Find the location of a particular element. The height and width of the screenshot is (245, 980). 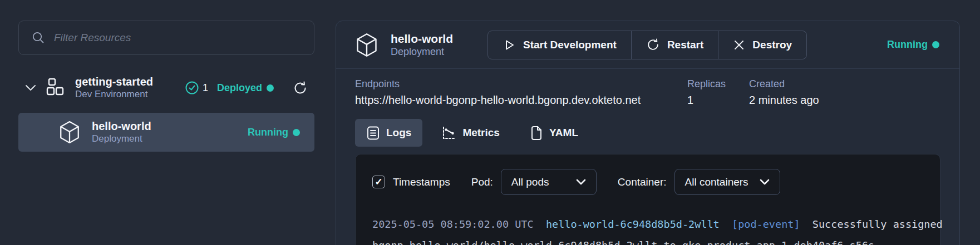

container-select: All containers is located at coordinates (727, 182).